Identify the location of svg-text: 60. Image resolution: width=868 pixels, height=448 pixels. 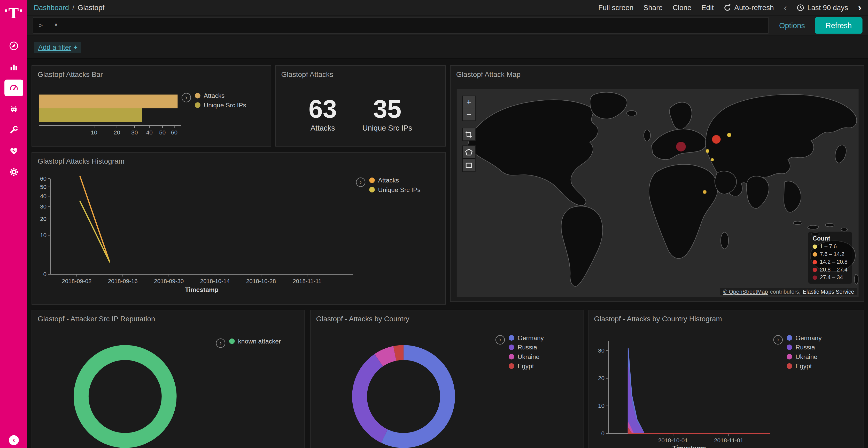
(175, 133).